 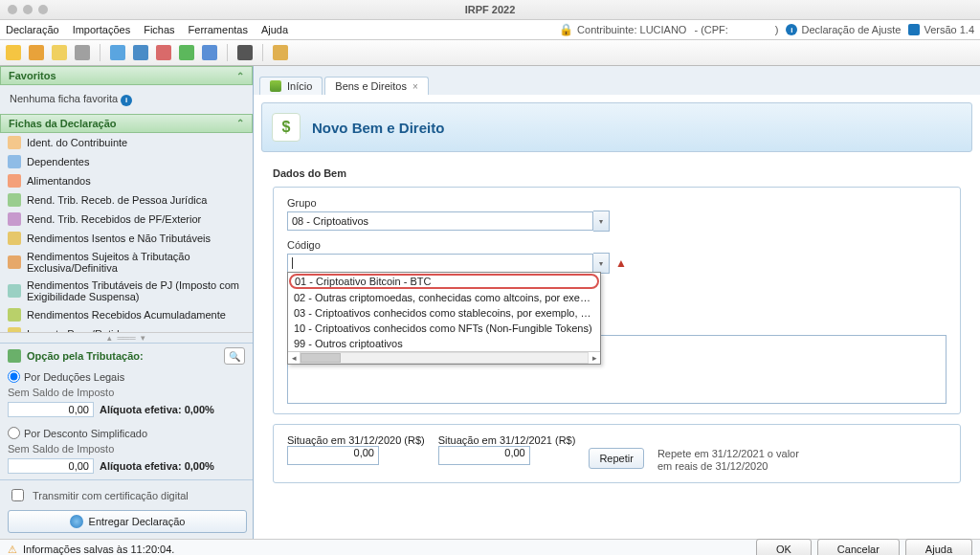 I want to click on codigo-opt-03: 03 - Criptoativos conhecidos como stable…, so click(x=444, y=313).